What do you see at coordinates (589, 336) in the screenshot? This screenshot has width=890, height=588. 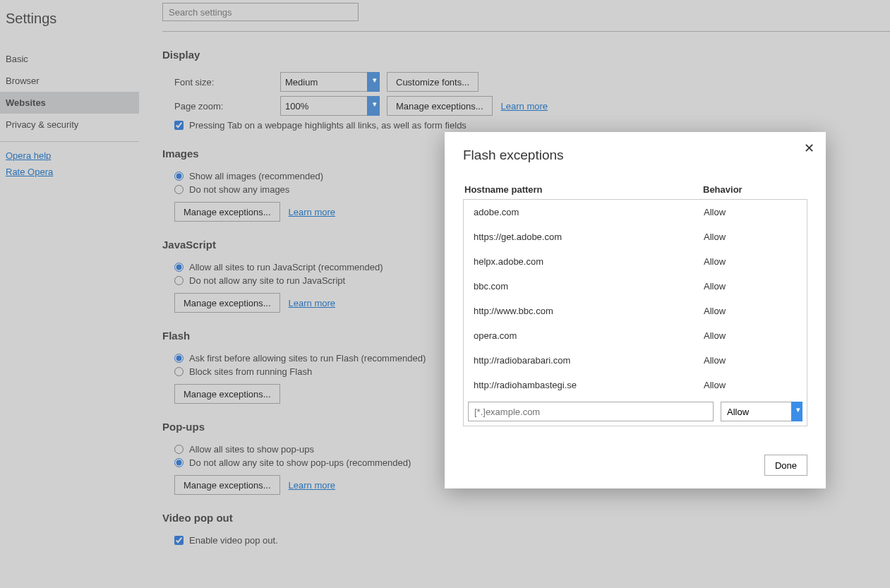 I see `hostname-cell: opera.com` at bounding box center [589, 336].